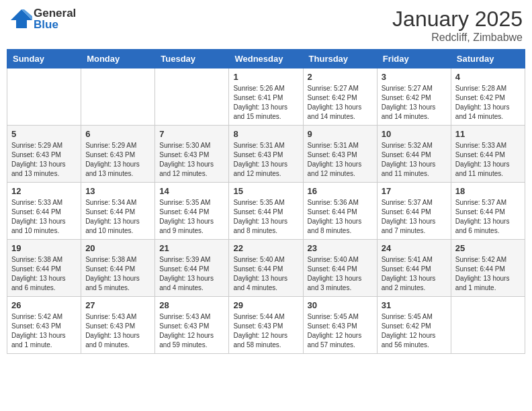 The width and height of the screenshot is (532, 411). I want to click on day-info: Sunrise: 5:36 AM Sunset: 6:44 PM Dayligh…, so click(340, 217).